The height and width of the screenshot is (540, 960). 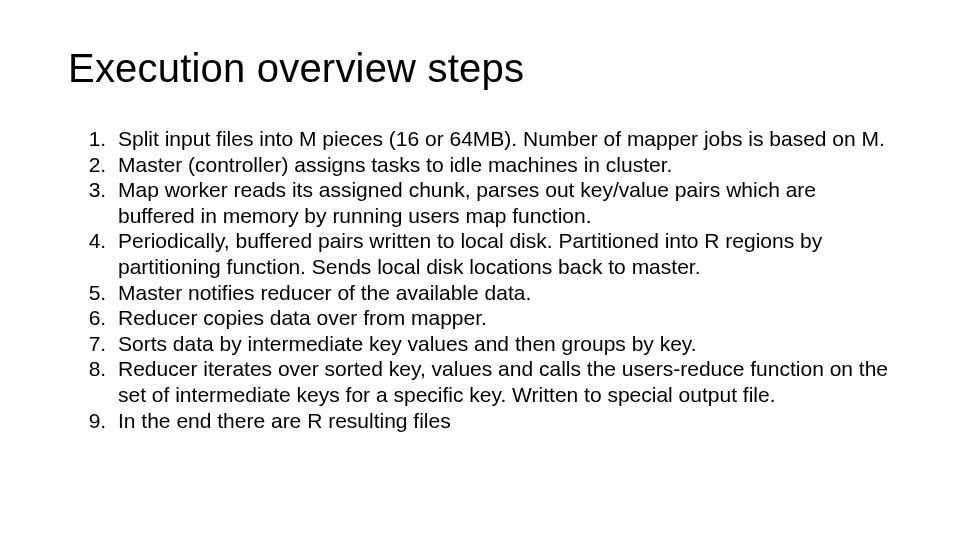 What do you see at coordinates (480, 68) in the screenshot?
I see `slide-title: Execution overview steps` at bounding box center [480, 68].